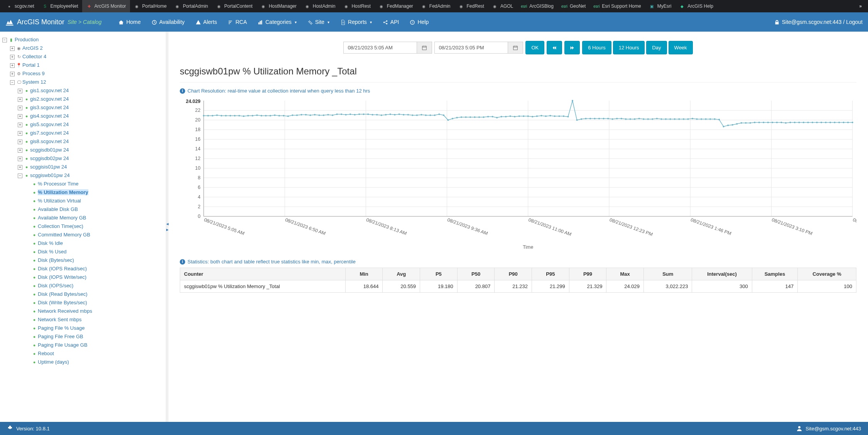  Describe the element at coordinates (657, 48) in the screenshot. I see `range-button-day: Day` at that location.